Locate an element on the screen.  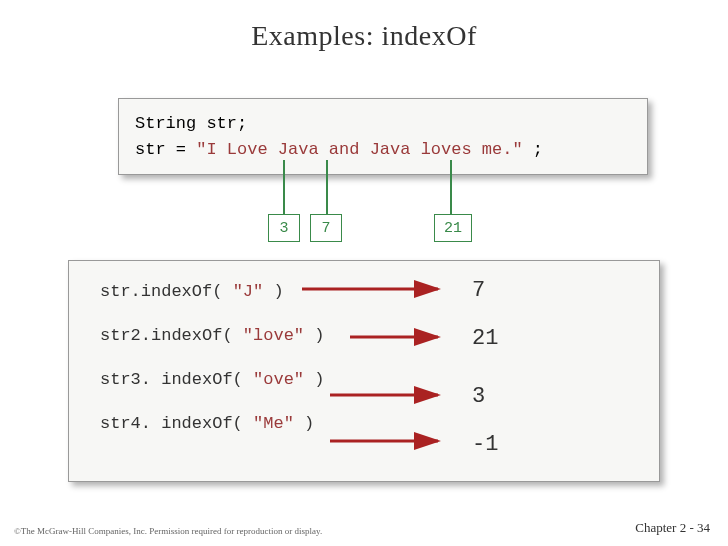
result-3: 3 is located at coordinates (478, 396).